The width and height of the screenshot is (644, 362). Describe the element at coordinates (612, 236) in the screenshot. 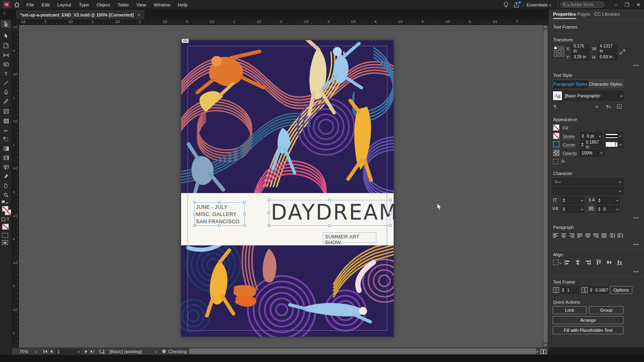

I see `align-towards-spine-button` at that location.